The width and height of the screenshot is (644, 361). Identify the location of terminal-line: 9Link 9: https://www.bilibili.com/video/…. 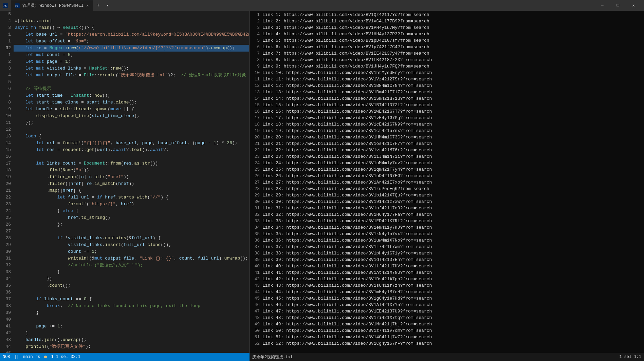
(447, 66).